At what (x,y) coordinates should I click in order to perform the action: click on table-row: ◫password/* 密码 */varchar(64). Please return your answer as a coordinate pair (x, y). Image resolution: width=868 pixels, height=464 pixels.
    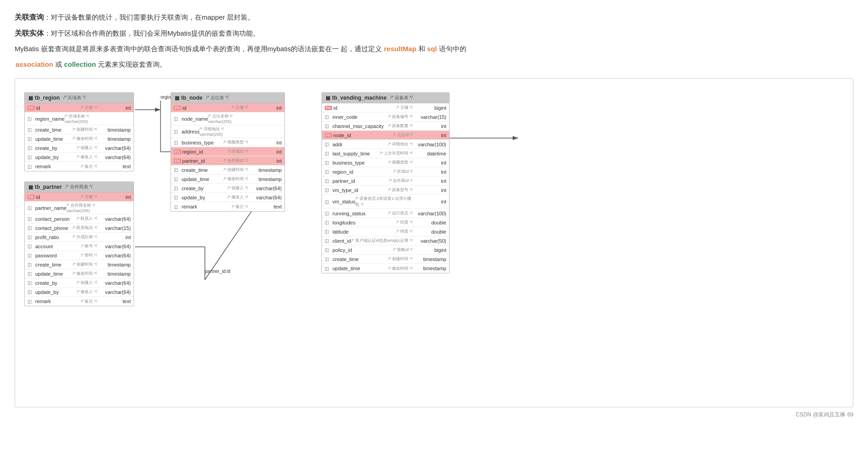
    Looking at the image, I should click on (79, 256).